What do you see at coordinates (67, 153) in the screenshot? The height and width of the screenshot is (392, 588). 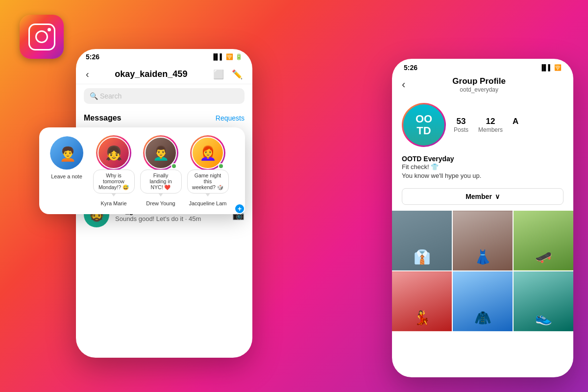 I see `self-avatar-wrap: 🧑‍🦱 +` at bounding box center [67, 153].